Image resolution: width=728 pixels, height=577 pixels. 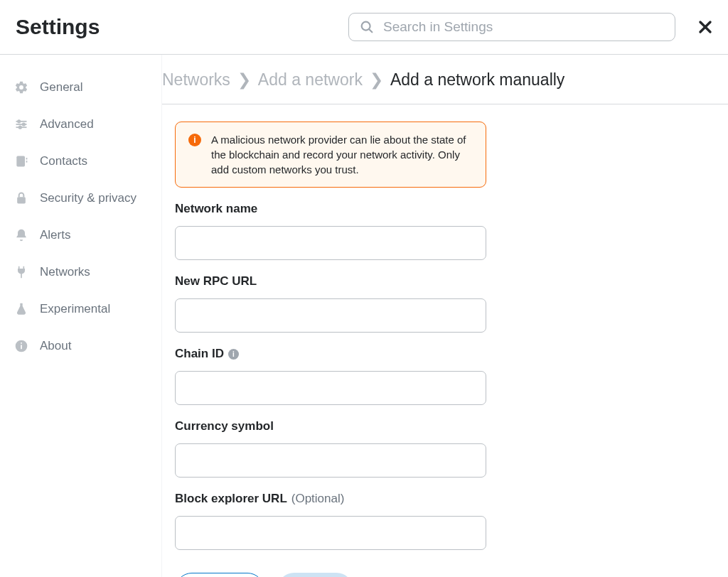 I want to click on sidebar-item-label: Security & privacy, so click(x=88, y=198).